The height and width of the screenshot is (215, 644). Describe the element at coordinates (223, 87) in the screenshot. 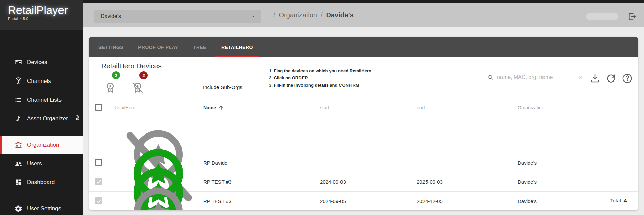

I see `include-suborgs-label: Include Sub-Orgs` at that location.